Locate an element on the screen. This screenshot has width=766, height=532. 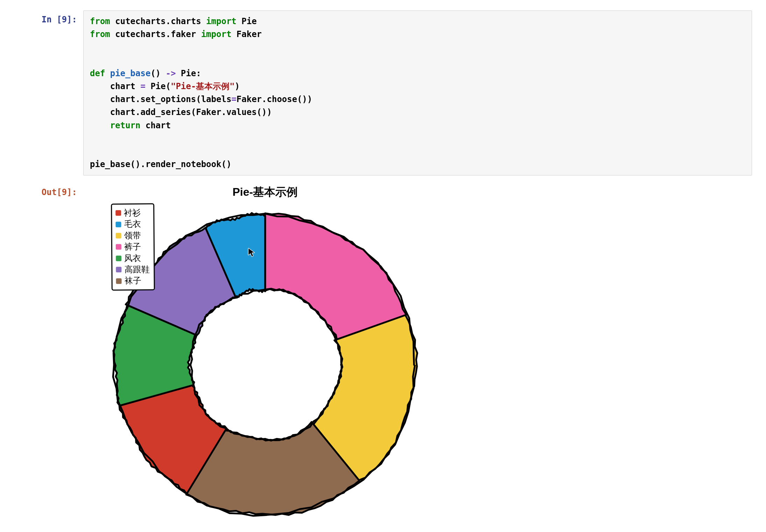
legend-label: 衬衫 is located at coordinates (132, 213).